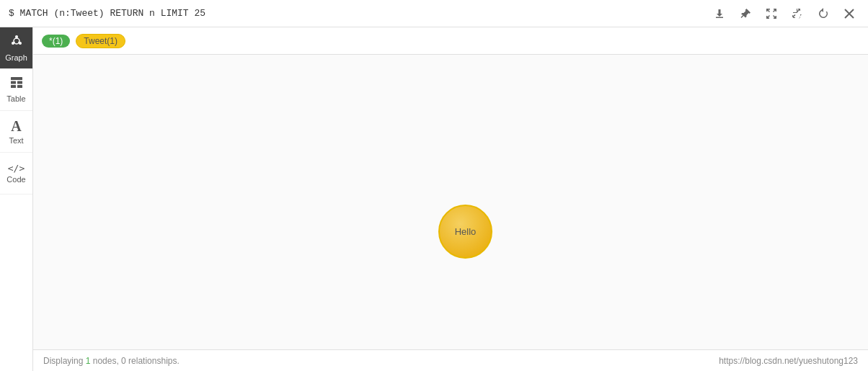  I want to click on graph-node: Hello, so click(466, 232).